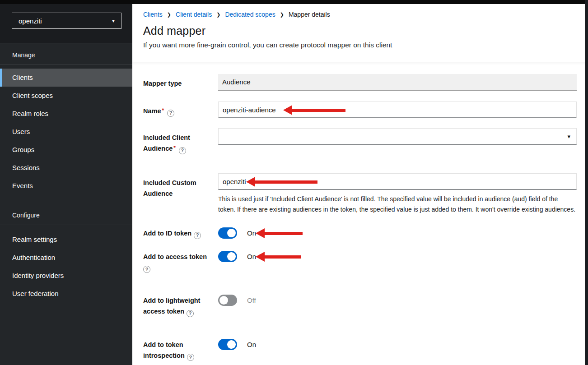 Image resolution: width=588 pixels, height=365 pixels. Describe the element at coordinates (228, 233) in the screenshot. I see `add-to-id-token-toggle` at that location.